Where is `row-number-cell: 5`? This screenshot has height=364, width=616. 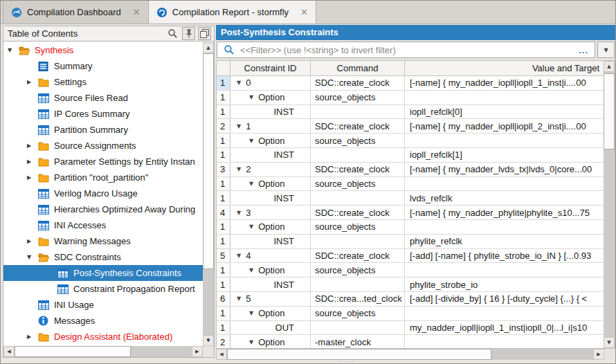 row-number-cell: 5 is located at coordinates (224, 256).